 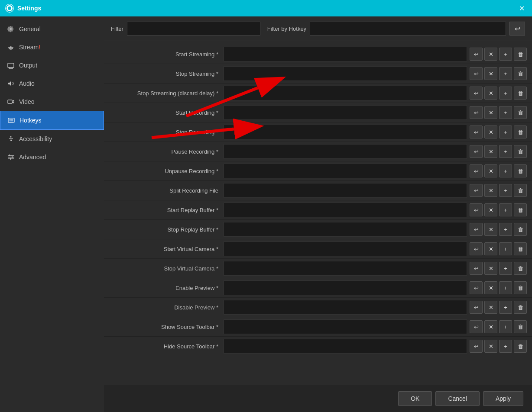 I want to click on sidebar-item-general: General, so click(x=52, y=29).